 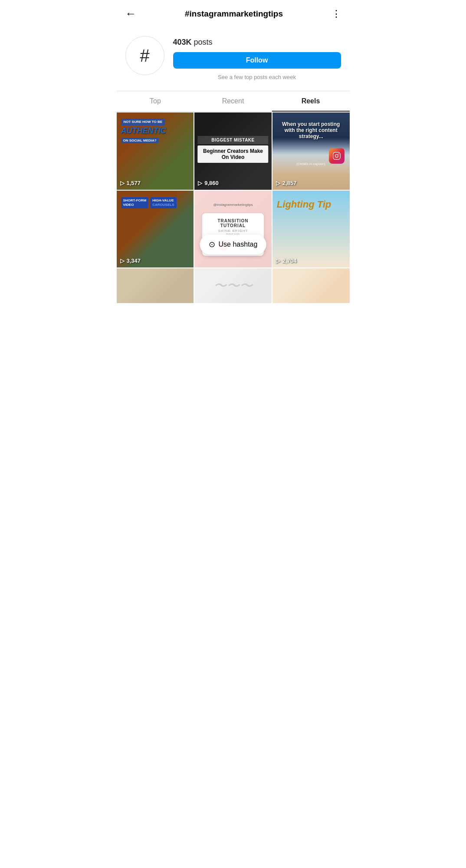 What do you see at coordinates (155, 131) in the screenshot?
I see `post1-title: AUTHENTIC` at bounding box center [155, 131].